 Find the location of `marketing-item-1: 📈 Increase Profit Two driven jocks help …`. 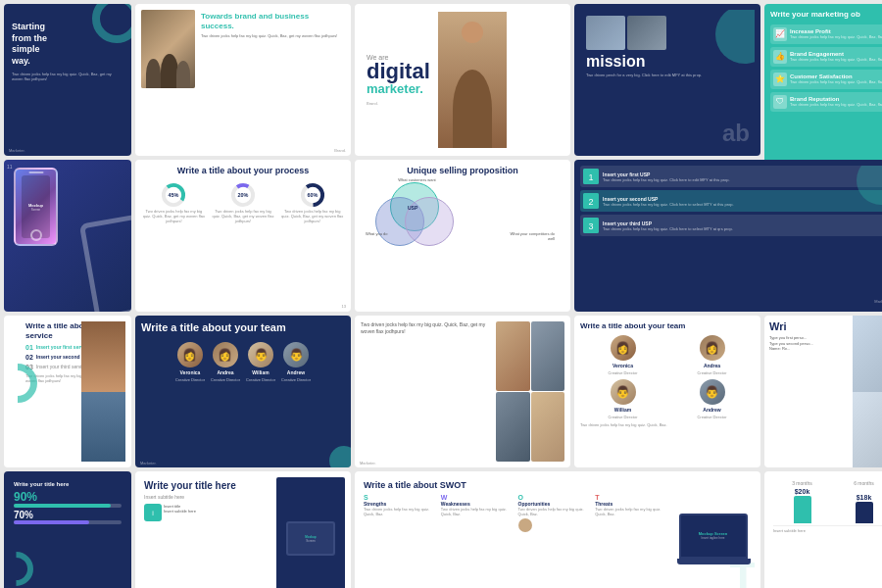

marketing-item-1: 📈 Increase Profit Two driven jocks help … is located at coordinates (826, 34).